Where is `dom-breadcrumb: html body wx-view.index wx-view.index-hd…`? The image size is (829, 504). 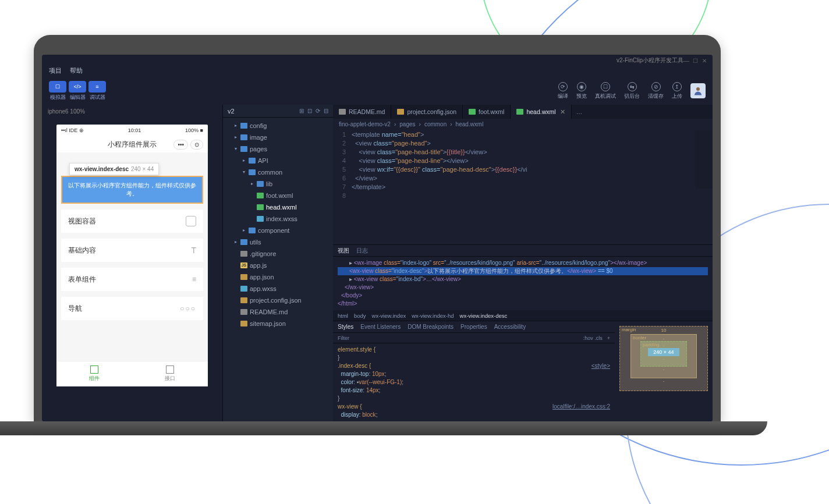
dom-breadcrumb: html body wx-view.index wx-view.index-hd… is located at coordinates (523, 315).